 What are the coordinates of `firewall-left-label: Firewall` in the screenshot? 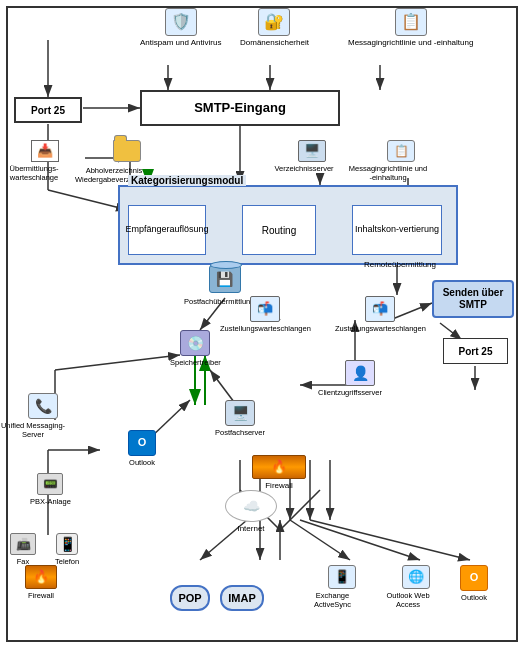 It's located at (41, 596).